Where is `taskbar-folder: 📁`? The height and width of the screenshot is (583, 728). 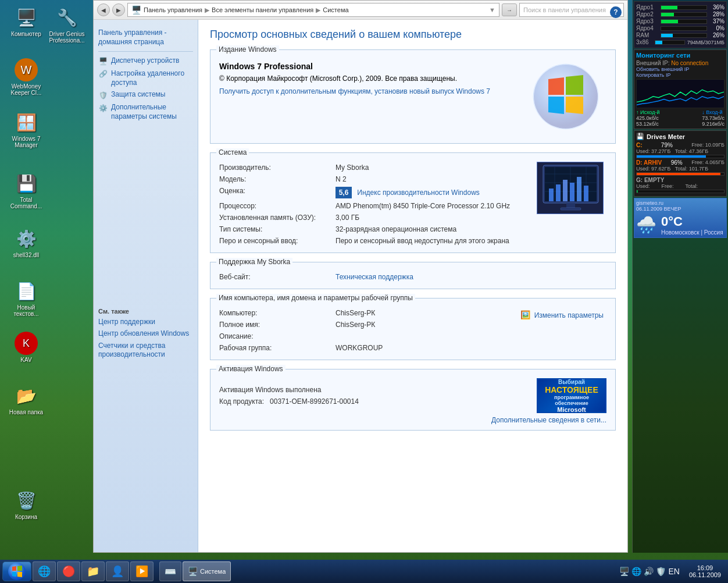
taskbar-folder: 📁 is located at coordinates (93, 571).